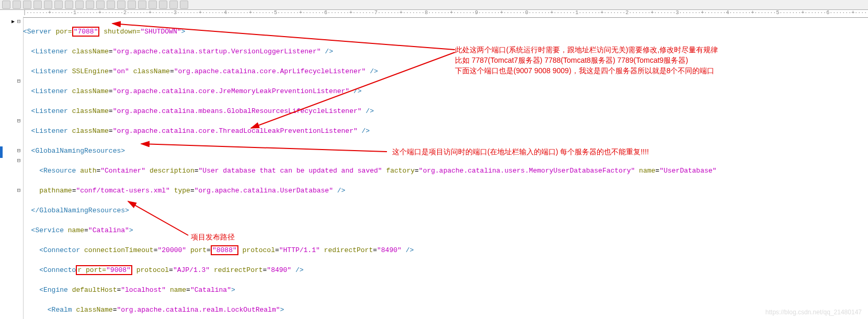 Image resolution: width=868 pixels, height=319 pixels. Describe the element at coordinates (446, 190) in the screenshot. I see `code-line: pathname="conf/tomcat-users.xml" type="o…` at that location.